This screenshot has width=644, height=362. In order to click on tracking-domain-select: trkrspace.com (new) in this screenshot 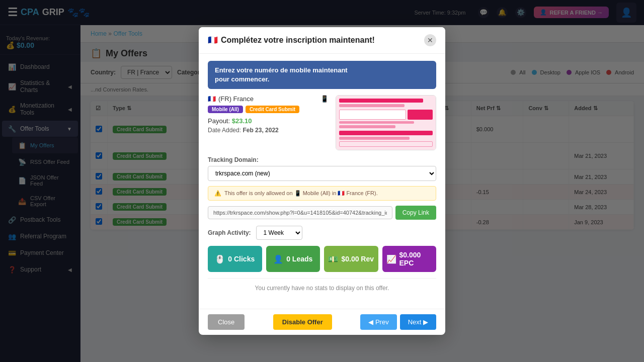, I will do `click(322, 173)`.